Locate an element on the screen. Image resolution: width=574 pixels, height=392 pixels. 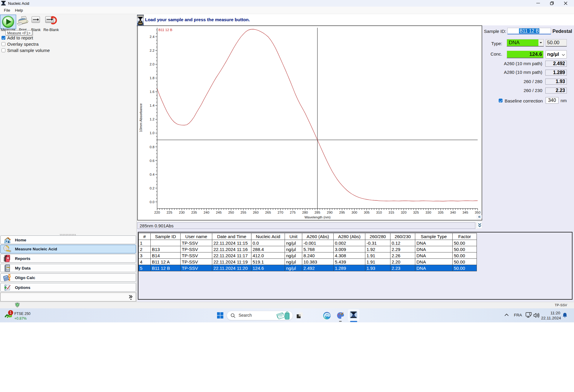
svg-text: 10mm Absorbance is located at coordinates (141, 118).